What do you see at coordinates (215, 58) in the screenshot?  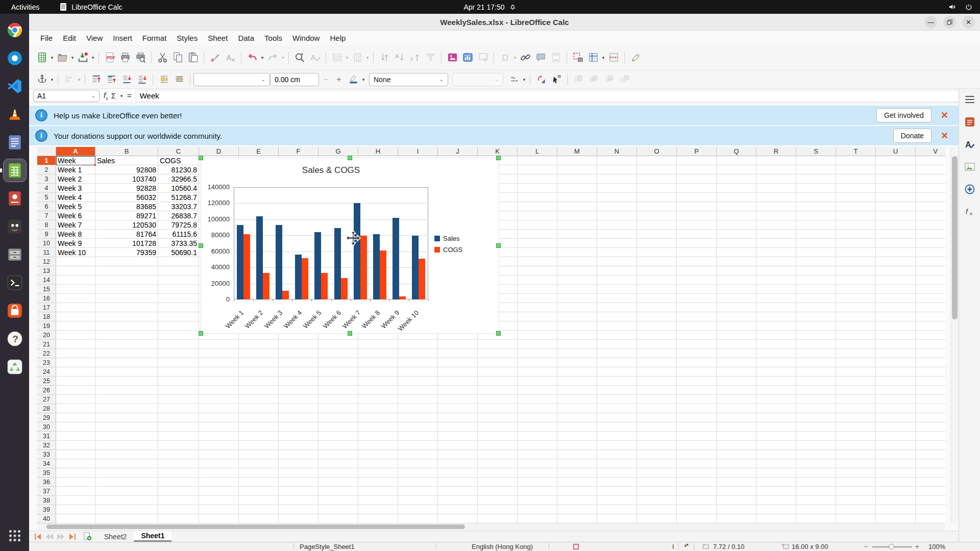 I see `clone-formatting-button` at bounding box center [215, 58].